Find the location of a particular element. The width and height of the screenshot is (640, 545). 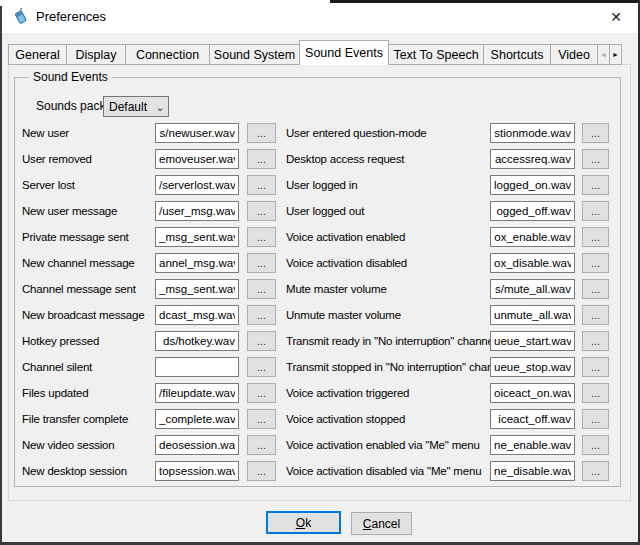

tab-shortcuts: Shortcuts is located at coordinates (517, 54).